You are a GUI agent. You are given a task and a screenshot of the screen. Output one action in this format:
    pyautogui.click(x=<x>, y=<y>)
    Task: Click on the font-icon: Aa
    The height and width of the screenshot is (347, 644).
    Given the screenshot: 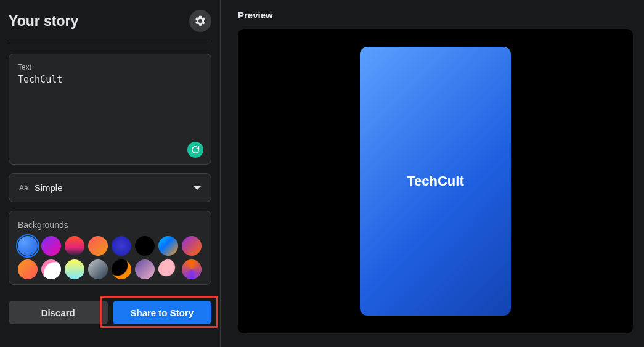 What is the action you would take?
    pyautogui.click(x=23, y=188)
    